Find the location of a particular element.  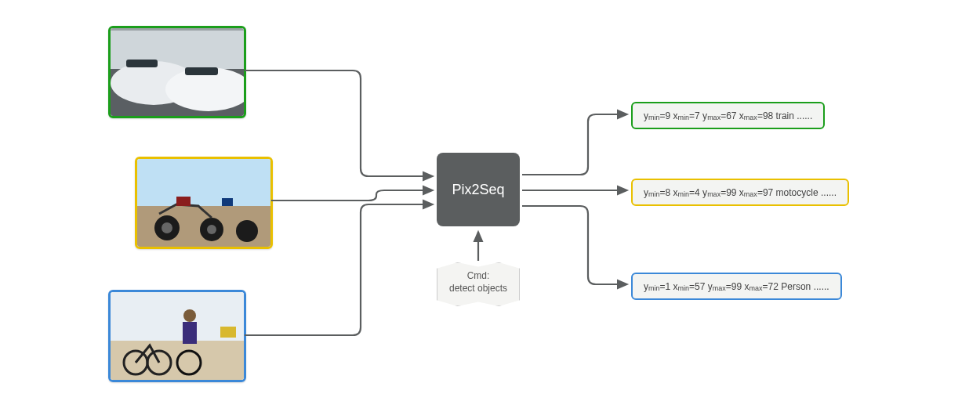

output-person-text: ymin=1 xmin=57 ymax=99 xmax=72 Person ..… is located at coordinates (737, 287).